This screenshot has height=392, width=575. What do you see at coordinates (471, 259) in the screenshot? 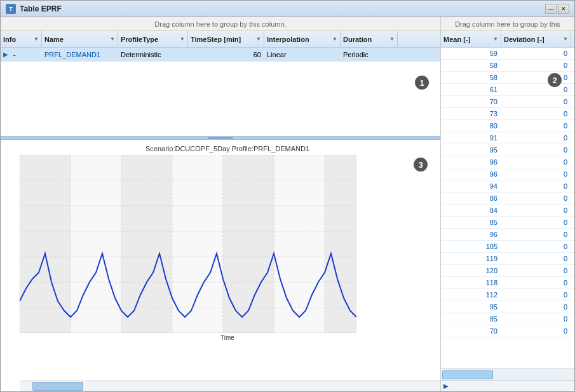
I see `cell-mean: 119` at bounding box center [471, 259].